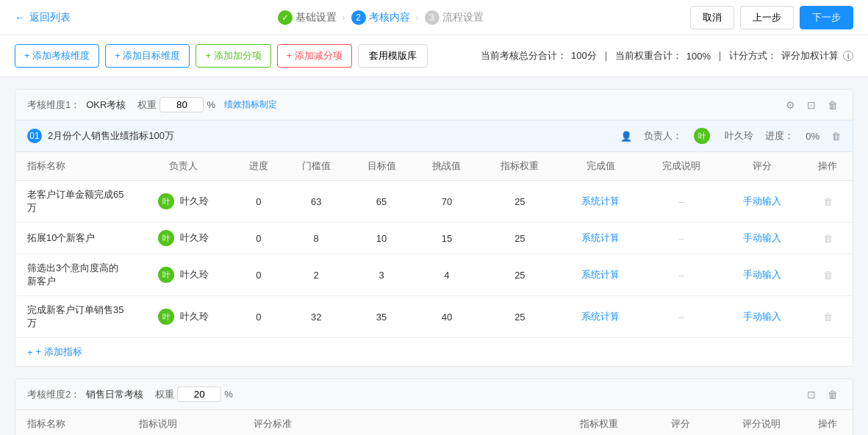 Image resolution: width=868 pixels, height=435 pixels. Describe the element at coordinates (434, 275) in the screenshot. I see `table-row: 筛选出3个意向度高的新客户 叶 叶久玲 0 2 3 4 25 系统计算 – 手动…` at that location.